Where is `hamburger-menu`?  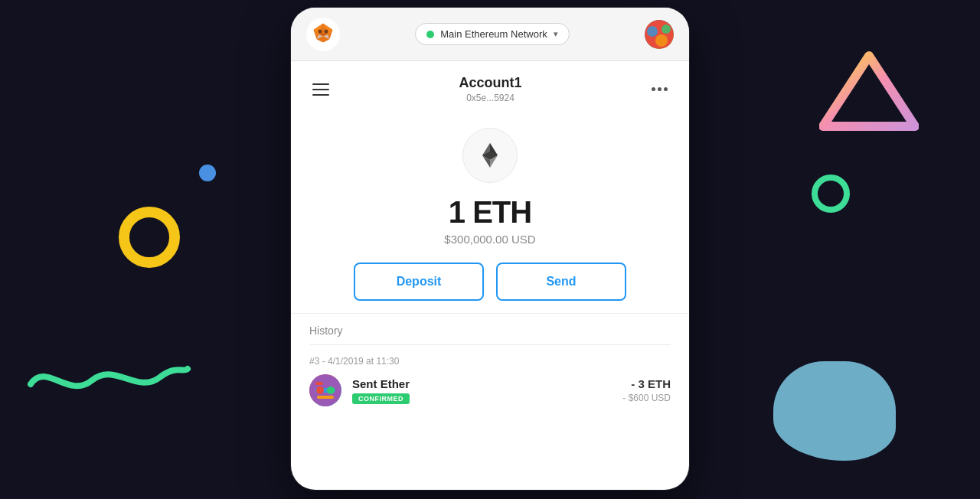 hamburger-menu is located at coordinates (321, 90).